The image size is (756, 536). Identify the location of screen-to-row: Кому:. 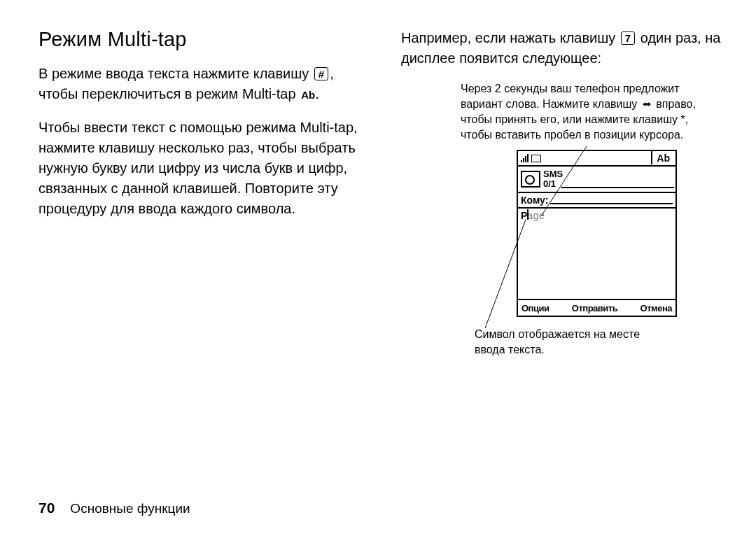
(596, 201).